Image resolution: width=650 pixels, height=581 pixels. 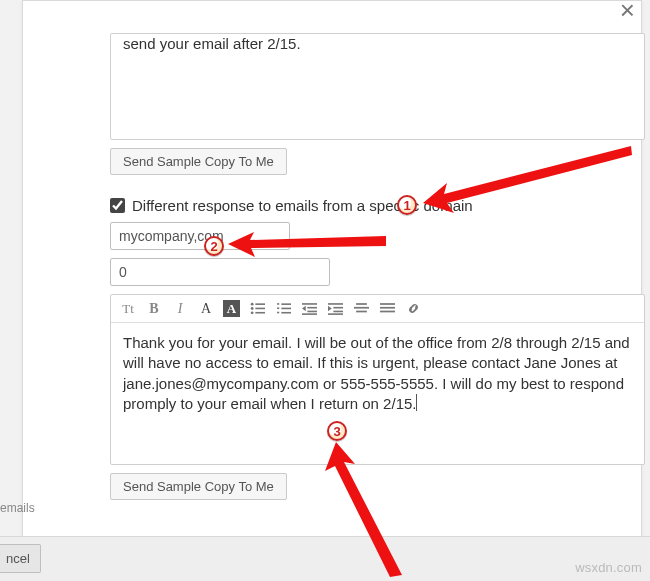 What do you see at coordinates (154, 309) in the screenshot?
I see `bold-icon: B` at bounding box center [154, 309].